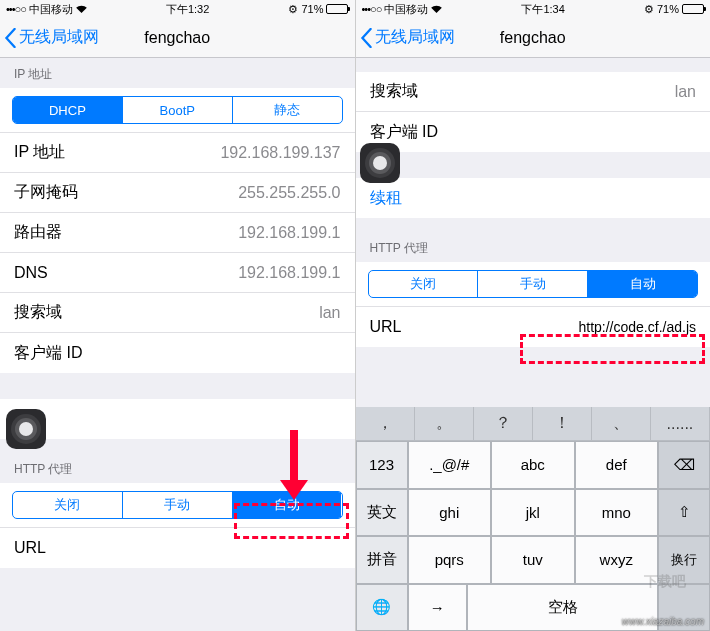 The width and height of the screenshot is (710, 631). What do you see at coordinates (542, 10) in the screenshot?
I see `clock: 下午1:34` at bounding box center [542, 10].